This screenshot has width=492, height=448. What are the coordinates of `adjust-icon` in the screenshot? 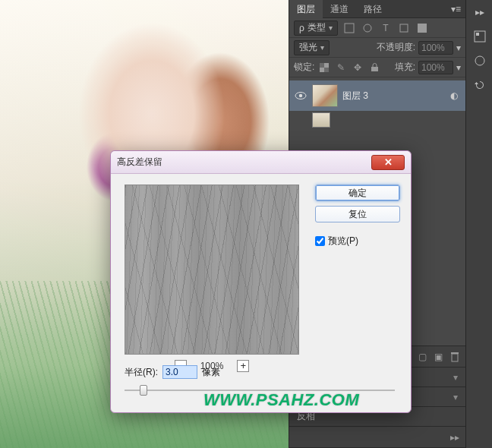 It's located at (479, 61).